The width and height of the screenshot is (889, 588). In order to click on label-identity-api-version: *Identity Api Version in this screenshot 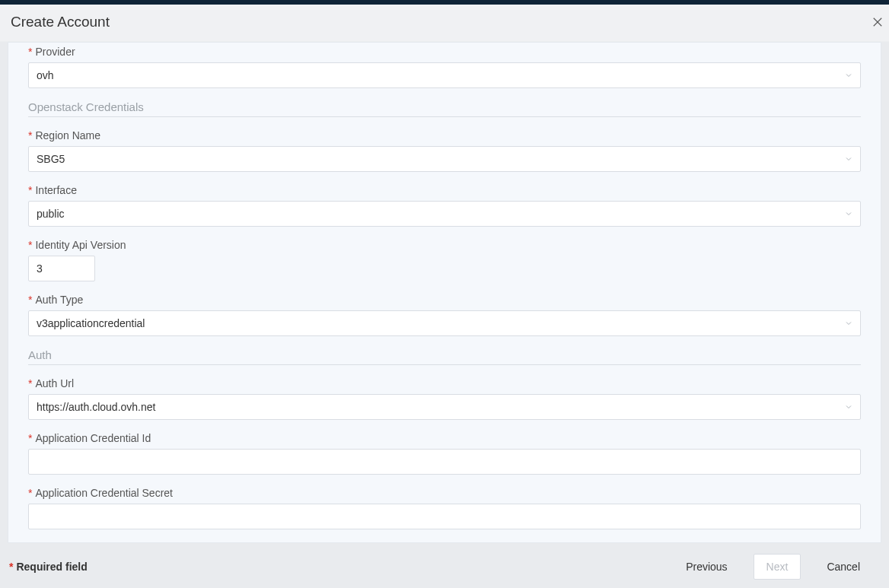, I will do `click(444, 245)`.